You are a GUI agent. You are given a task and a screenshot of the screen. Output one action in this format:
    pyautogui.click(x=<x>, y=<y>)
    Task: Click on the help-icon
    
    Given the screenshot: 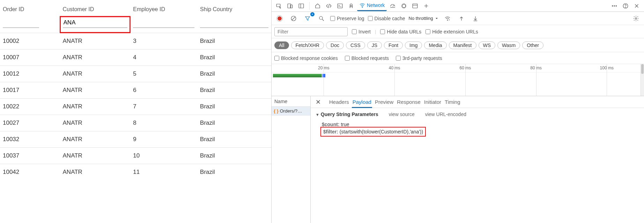 What is the action you would take?
    pyautogui.click(x=626, y=6)
    